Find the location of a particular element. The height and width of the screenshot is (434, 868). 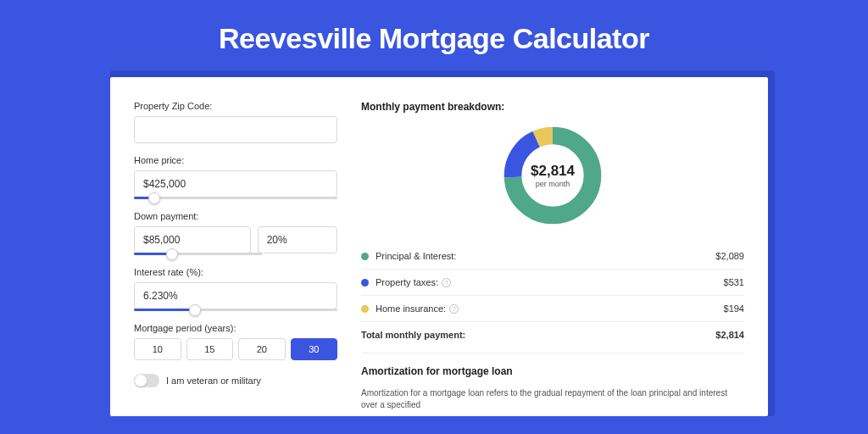

down-payment-slider is located at coordinates (198, 254).